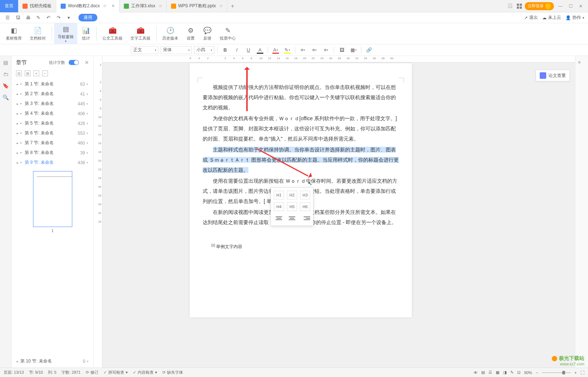  Describe the element at coordinates (58, 18) in the screenshot. I see `redo-icon: ↷` at that location.